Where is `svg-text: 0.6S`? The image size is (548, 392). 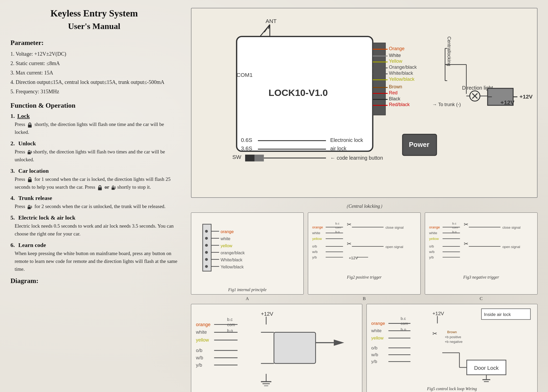
svg-text: 0.6S is located at coordinates (246, 140).